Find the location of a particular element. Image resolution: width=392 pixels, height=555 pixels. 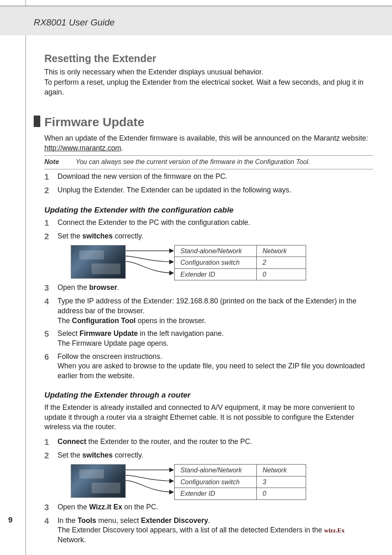

router-intro: If the Extender is already installed and… is located at coordinates (209, 418).